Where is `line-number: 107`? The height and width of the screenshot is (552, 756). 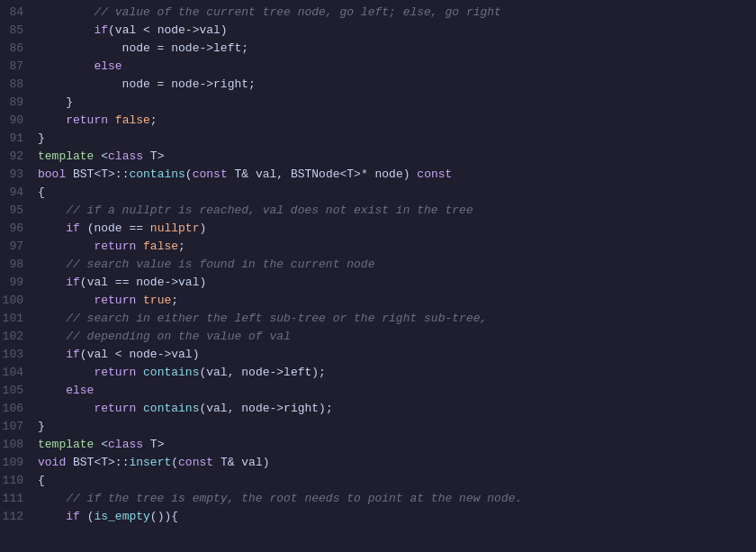 line-number: 107 is located at coordinates (19, 427).